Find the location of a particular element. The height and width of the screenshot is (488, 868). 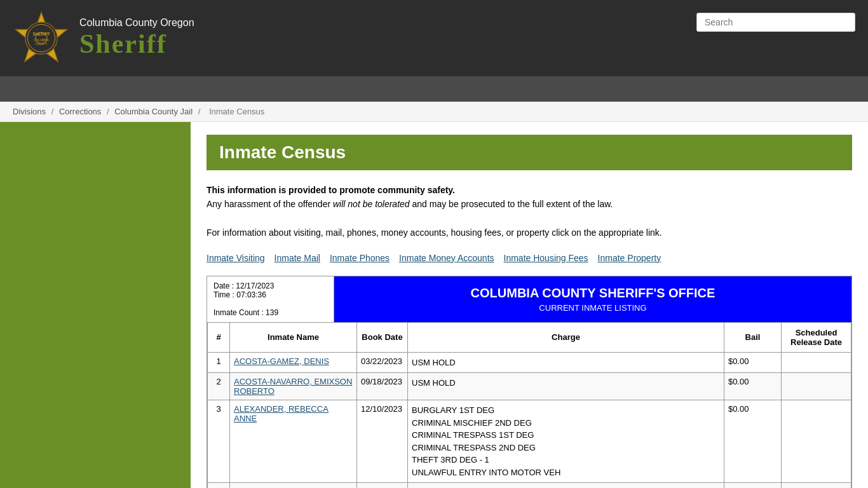

info-text-prefix: Any harassment of the offender is located at coordinates (269, 204).